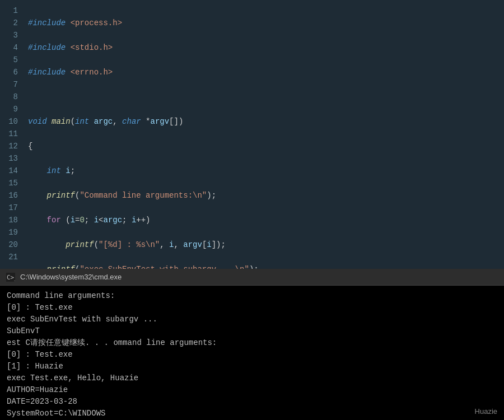 This screenshot has height=420, width=504. I want to click on terminal-titlebar: C>_ C:\Windows\system32\cmd.exe, so click(252, 277).